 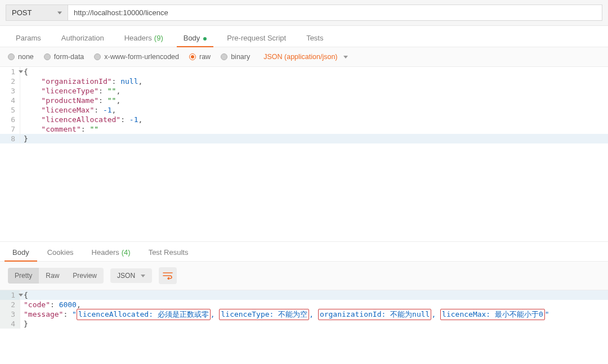 What do you see at coordinates (131, 276) in the screenshot?
I see `language-select: JSON` at bounding box center [131, 276].